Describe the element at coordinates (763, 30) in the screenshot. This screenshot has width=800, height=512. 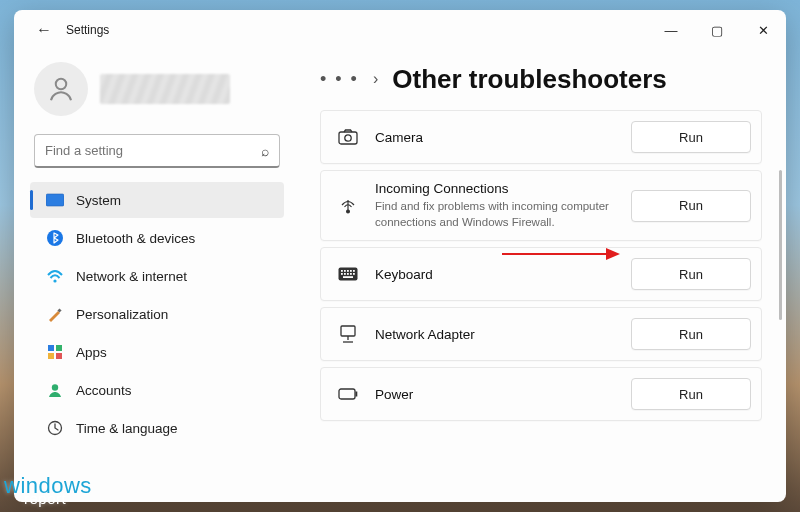
I see `close-button: ✕` at that location.